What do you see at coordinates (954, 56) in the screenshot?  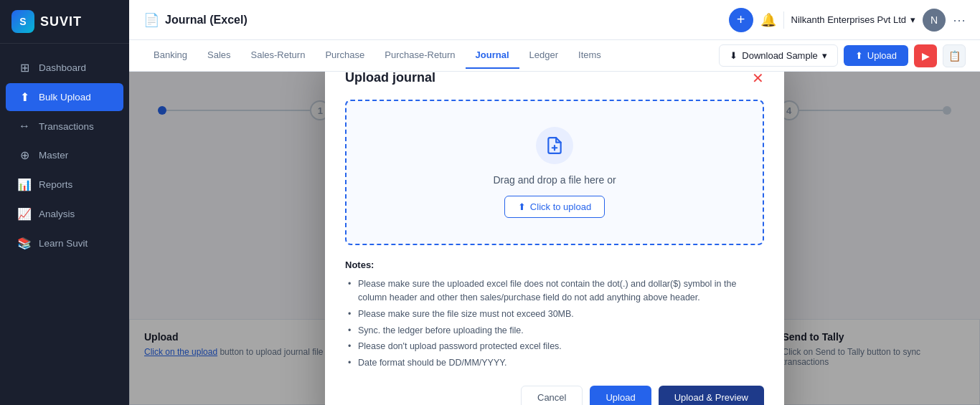 I see `document-button: 📋` at bounding box center [954, 56].